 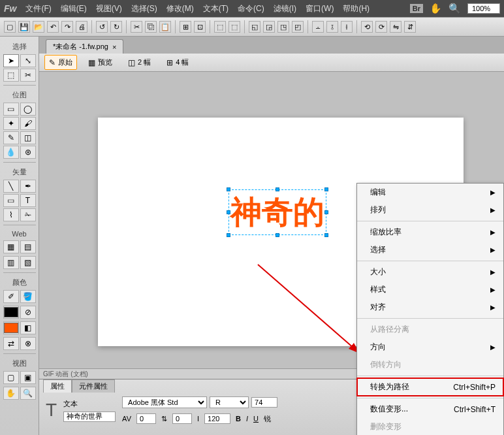 I want to click on menu-help: 帮助(H), so click(x=356, y=9).